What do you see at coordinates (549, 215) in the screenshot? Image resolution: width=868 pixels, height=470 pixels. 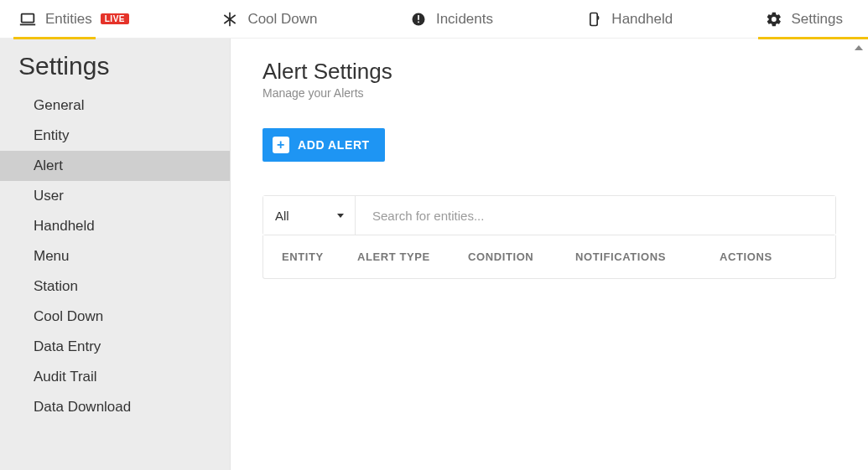 I see `filter-bar: All` at bounding box center [549, 215].